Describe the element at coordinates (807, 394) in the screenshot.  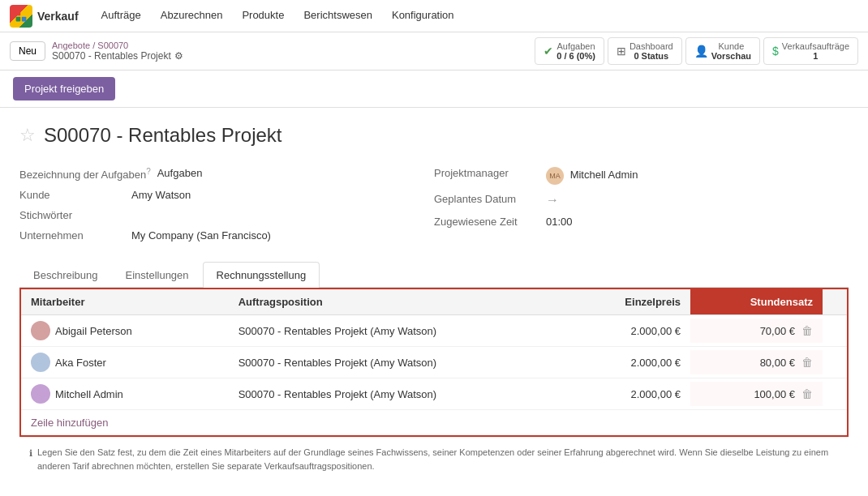
I see `delete-icon-2: 🗑` at that location.